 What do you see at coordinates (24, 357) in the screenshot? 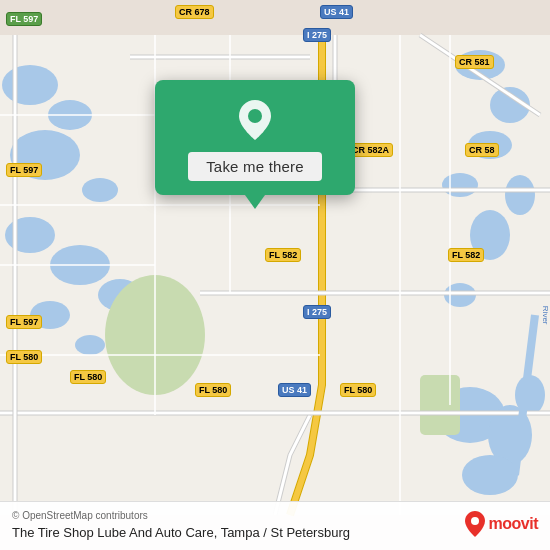
I see `route-label-fl580-ll: FL 580` at bounding box center [24, 357].